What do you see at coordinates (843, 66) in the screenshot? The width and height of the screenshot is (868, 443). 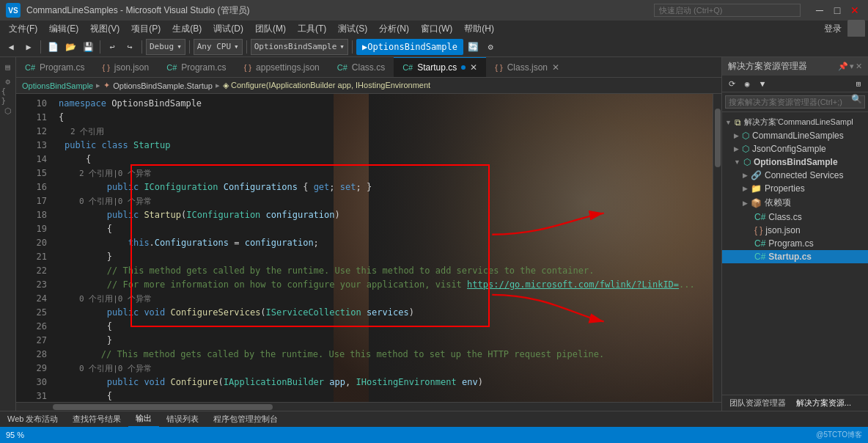 I see `se-pin-icon: 📌` at bounding box center [843, 66].